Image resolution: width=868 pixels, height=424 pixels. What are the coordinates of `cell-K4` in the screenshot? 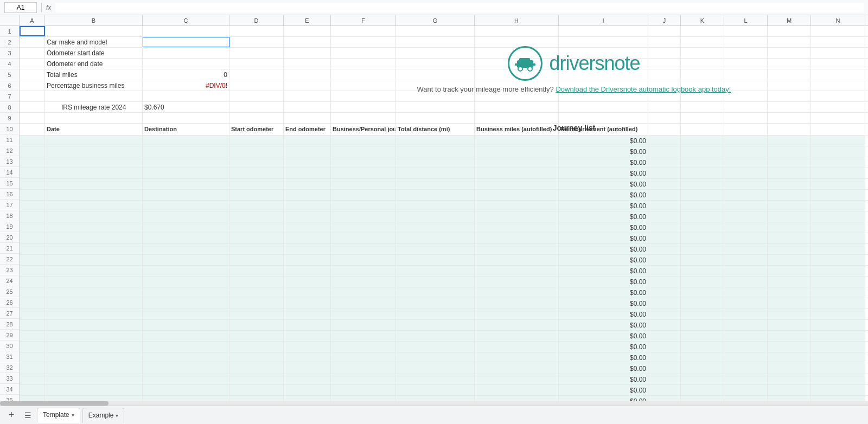 It's located at (703, 64).